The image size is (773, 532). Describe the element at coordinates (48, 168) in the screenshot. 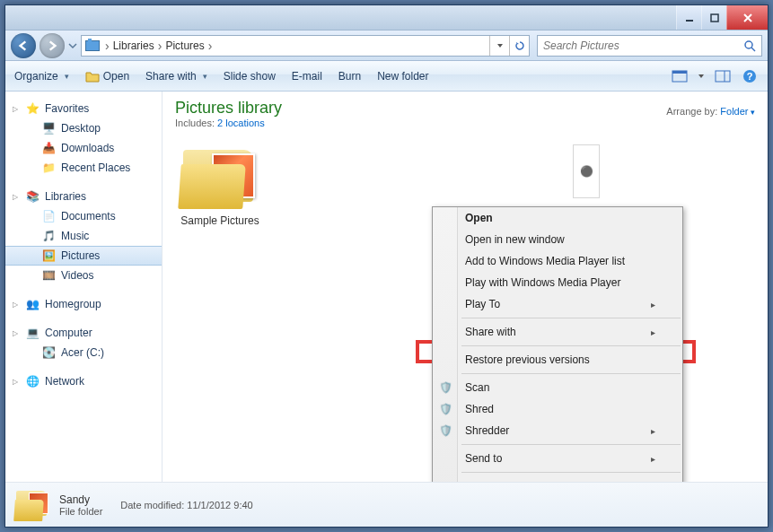

I see `recent-icon: 📁` at that location.